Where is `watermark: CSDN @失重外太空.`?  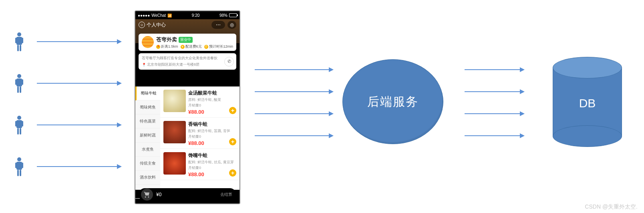
watermark: CSDN @失重外太空. is located at coordinates (611, 207).